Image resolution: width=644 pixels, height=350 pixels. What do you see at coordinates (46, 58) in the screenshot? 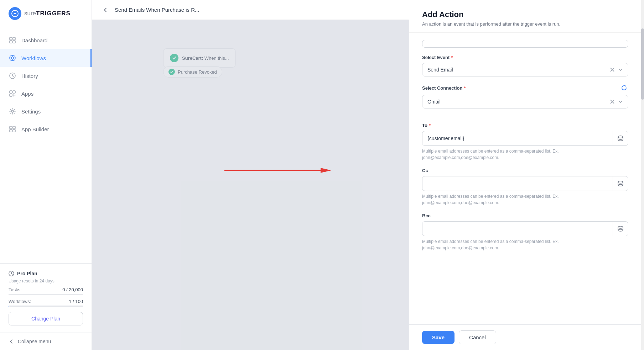
I see `sidebar-item-workflows: Workflows` at bounding box center [46, 58].